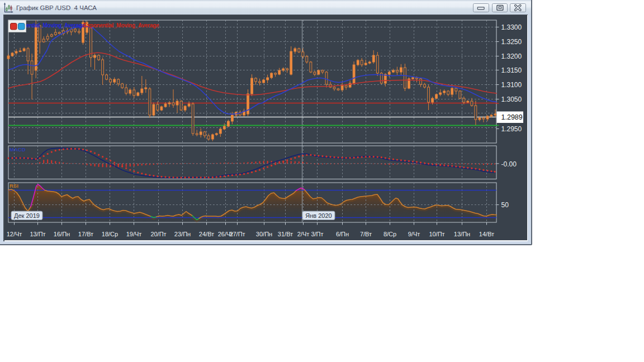 This screenshot has width=644, height=362. What do you see at coordinates (182, 234) in the screenshot?
I see `svg-text: 23/Пн` at bounding box center [182, 234].